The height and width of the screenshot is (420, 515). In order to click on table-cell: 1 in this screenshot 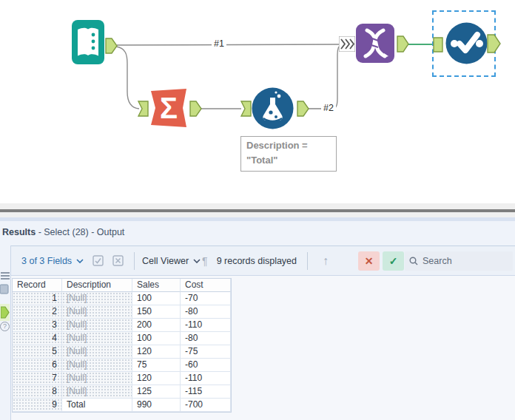, I will do `click(37, 299)`.